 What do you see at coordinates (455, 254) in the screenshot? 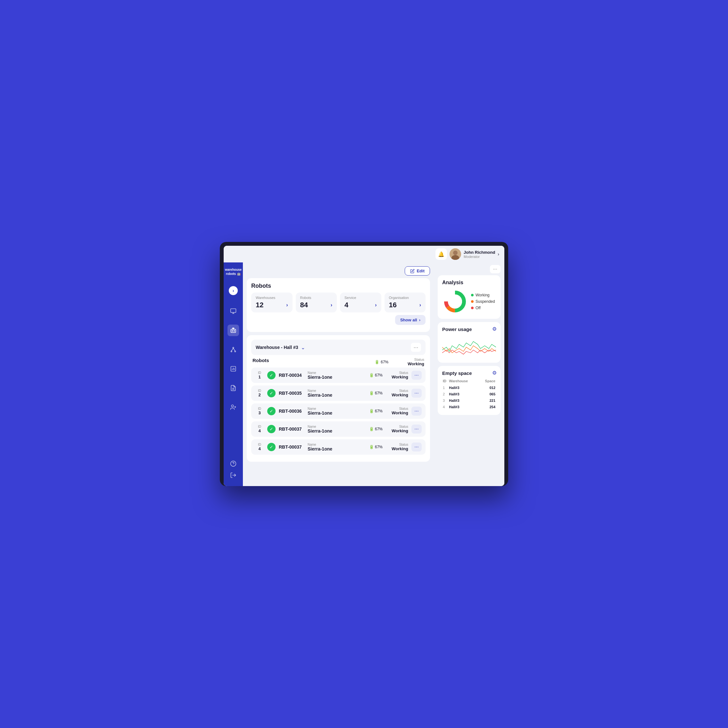
I see `avatar` at bounding box center [455, 254].